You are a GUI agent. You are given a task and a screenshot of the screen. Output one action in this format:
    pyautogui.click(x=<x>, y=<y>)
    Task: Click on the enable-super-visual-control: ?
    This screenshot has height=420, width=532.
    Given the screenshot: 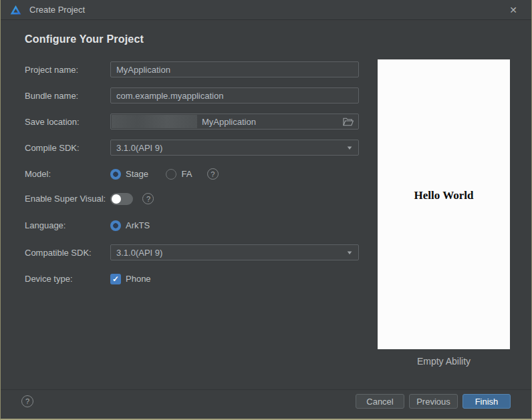 What is the action you would take?
    pyautogui.click(x=235, y=199)
    